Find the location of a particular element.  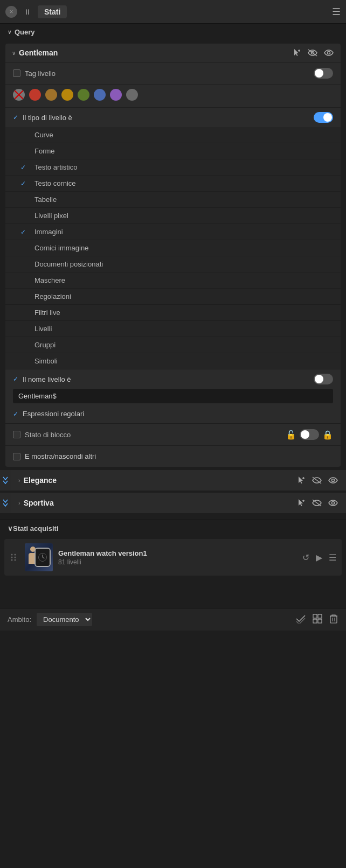

stati-acquisiti-header: ∨ Stati acquisiti is located at coordinates (173, 529).